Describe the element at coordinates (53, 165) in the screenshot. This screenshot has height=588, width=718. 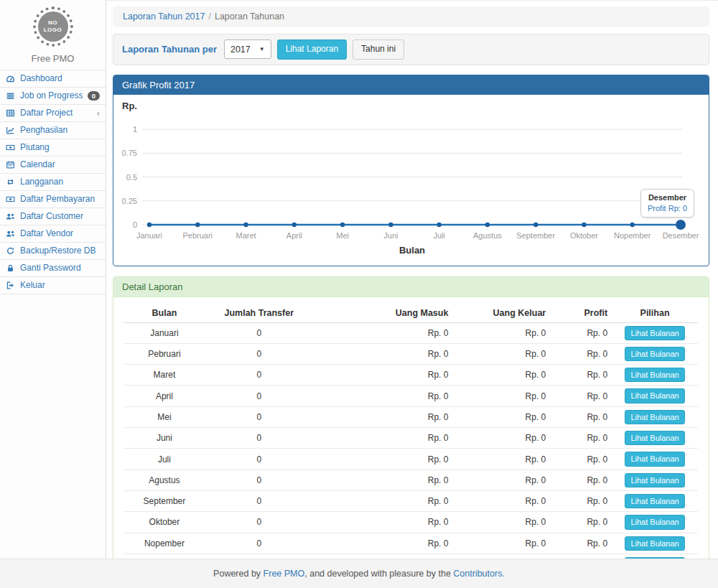
I see `sidebar-item-calendar: Calendar` at that location.